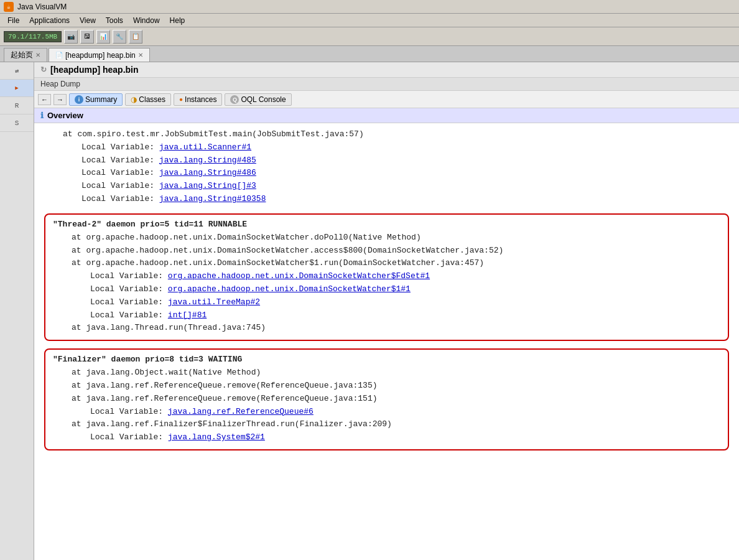 This screenshot has height=560, width=739. Describe the element at coordinates (14, 21) in the screenshot. I see `menu-file: File` at that location.